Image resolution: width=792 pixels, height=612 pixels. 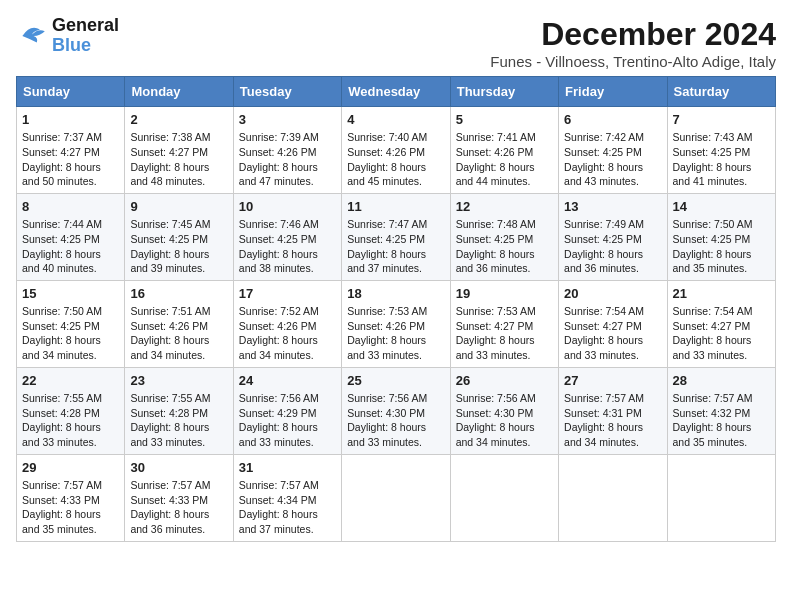 I want to click on day-number: 11, so click(x=396, y=207).